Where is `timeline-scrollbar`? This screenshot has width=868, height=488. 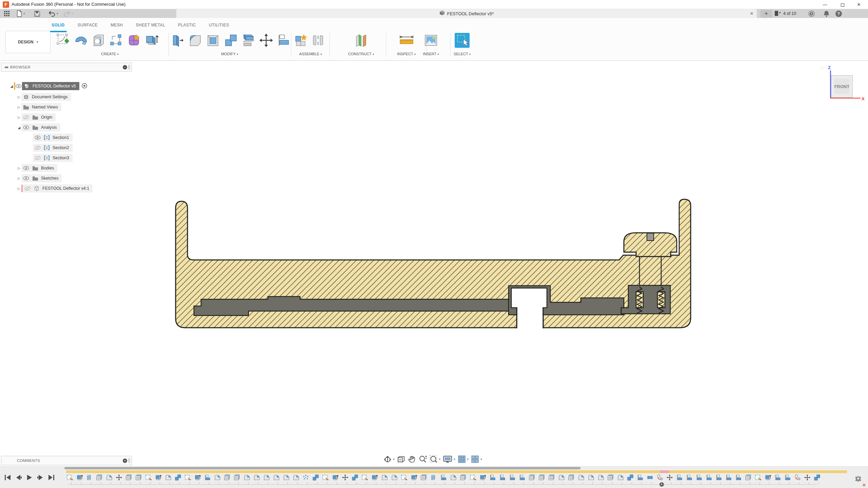 timeline-scrollbar is located at coordinates (322, 468).